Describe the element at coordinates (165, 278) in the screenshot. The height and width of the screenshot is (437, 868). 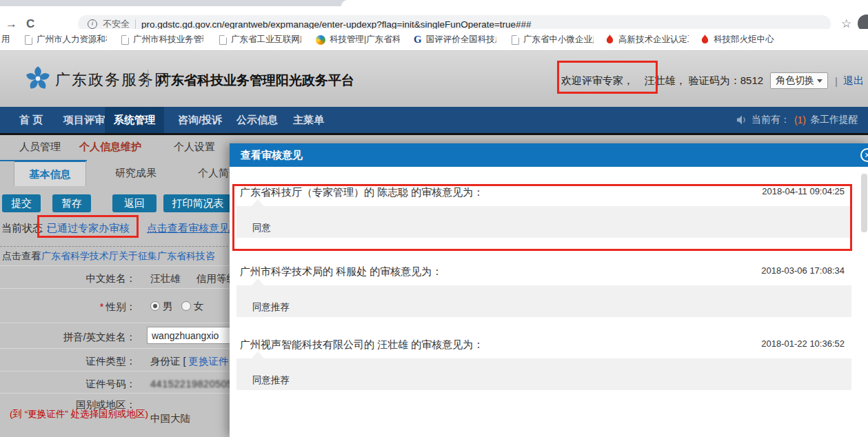
I see `name-value: 汪壮雄` at that location.